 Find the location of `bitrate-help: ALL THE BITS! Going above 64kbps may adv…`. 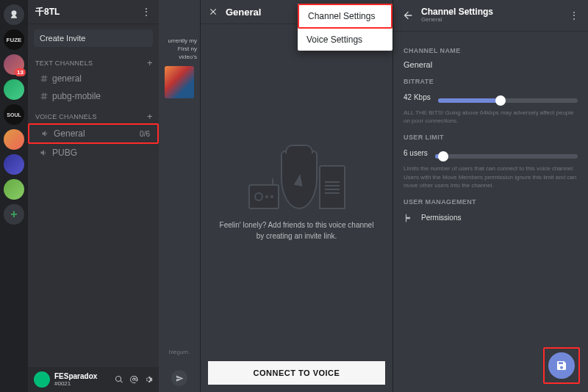

bitrate-help: ALL THE BITS! Going above 64kbps may adv… is located at coordinates (491, 117).